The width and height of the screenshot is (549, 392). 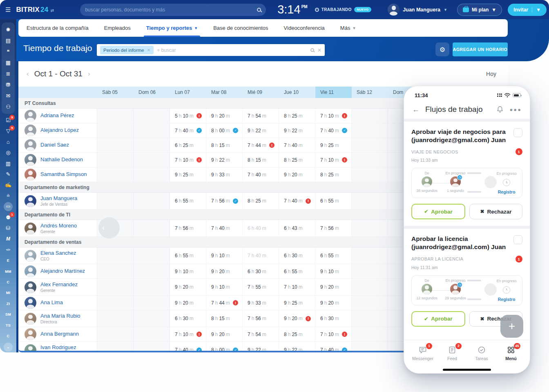 I want to click on user-menu: Juan Manguera ▼, so click(x=417, y=10).